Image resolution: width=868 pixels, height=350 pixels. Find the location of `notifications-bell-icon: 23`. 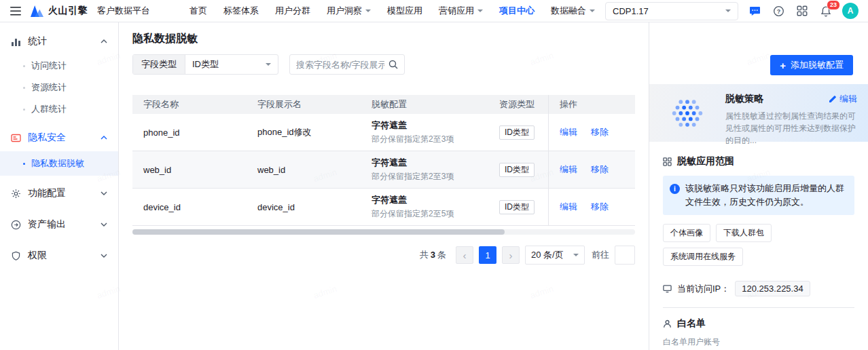

notifications-bell-icon: 23 is located at coordinates (826, 11).